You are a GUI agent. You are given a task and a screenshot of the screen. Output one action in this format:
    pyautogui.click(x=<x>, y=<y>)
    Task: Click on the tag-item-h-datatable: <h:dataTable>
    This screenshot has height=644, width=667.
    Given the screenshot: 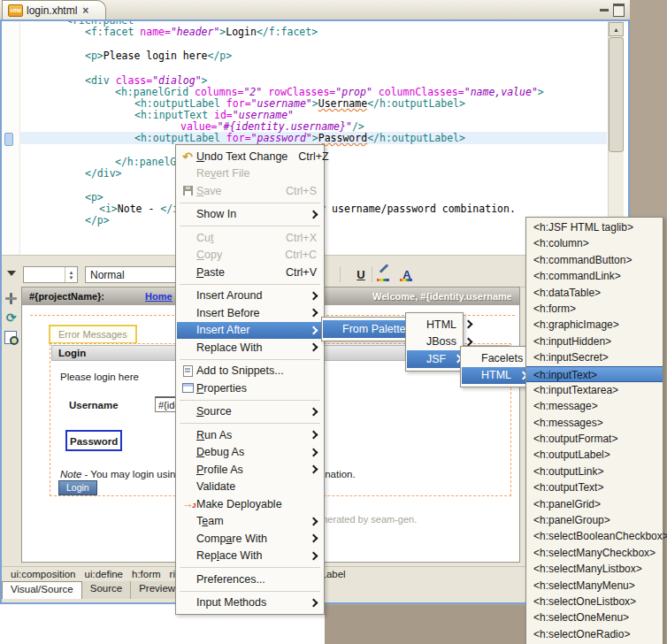 What is the action you would take?
    pyautogui.click(x=594, y=293)
    